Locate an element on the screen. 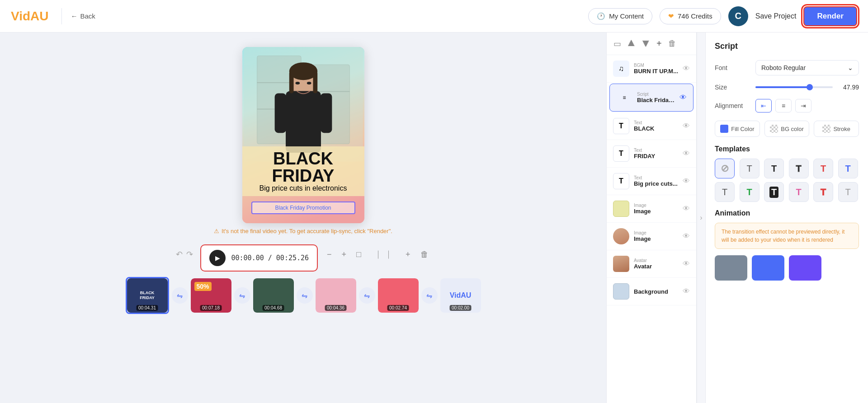 The height and width of the screenshot is (403, 868). collapse-arrow: › is located at coordinates (701, 218).